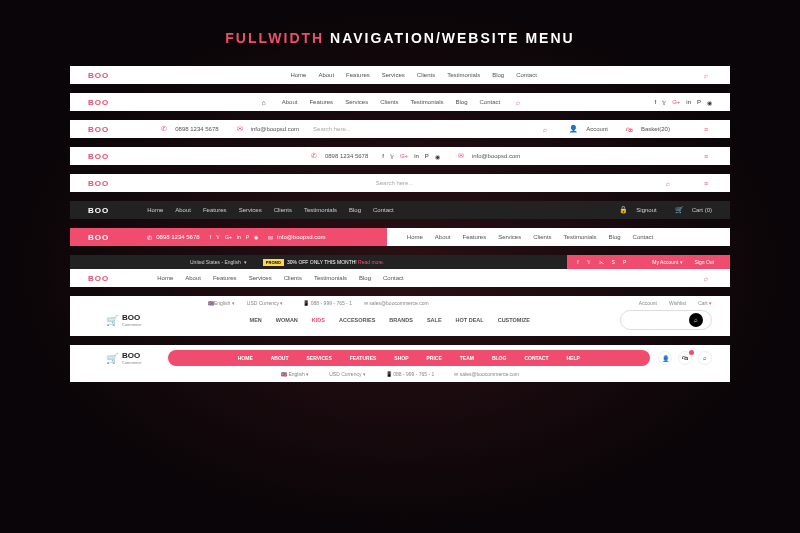 Image resolution: width=800 pixels, height=533 pixels. Describe the element at coordinates (260, 303) in the screenshot. I see `currency-select: USD Currency ▾` at that location.